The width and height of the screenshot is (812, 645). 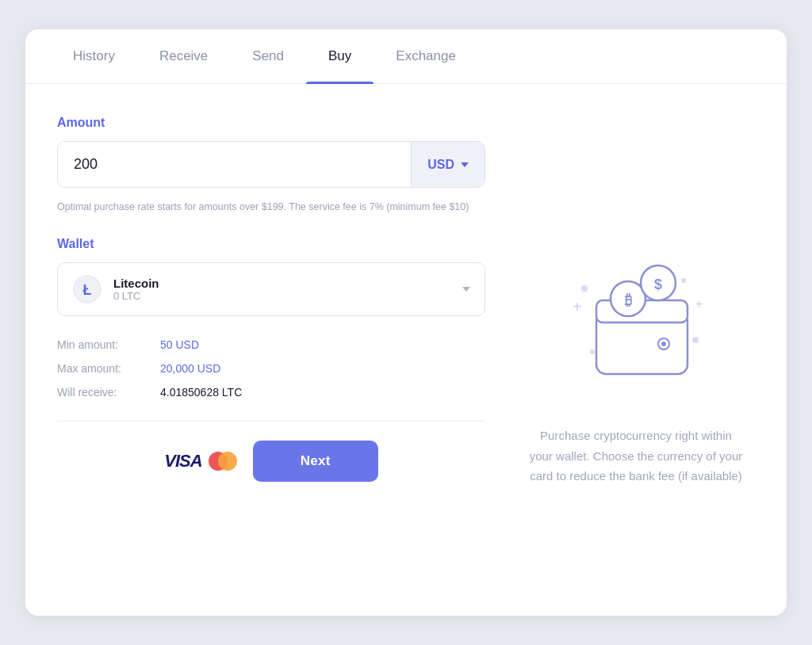 What do you see at coordinates (441, 165) in the screenshot?
I see `currency-label: USD` at bounding box center [441, 165].